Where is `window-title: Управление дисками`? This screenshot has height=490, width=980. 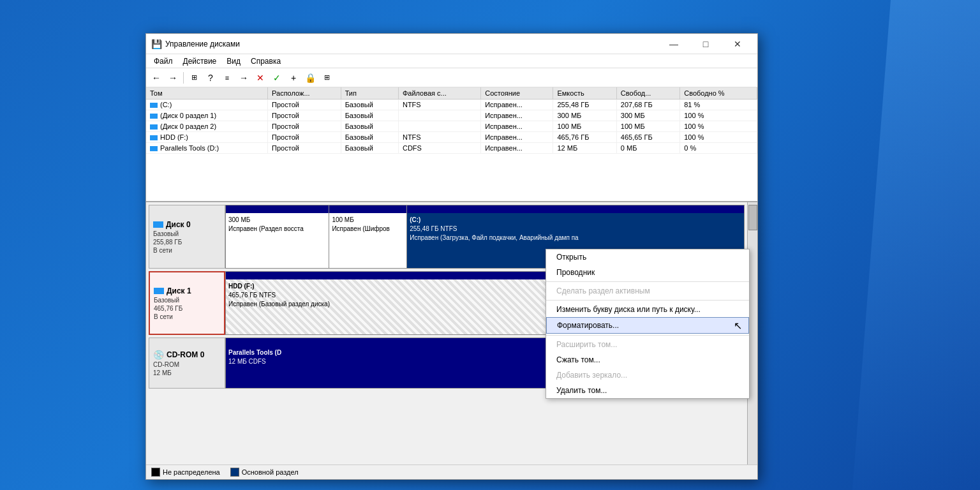 window-title: Управление дисками is located at coordinates (412, 44).